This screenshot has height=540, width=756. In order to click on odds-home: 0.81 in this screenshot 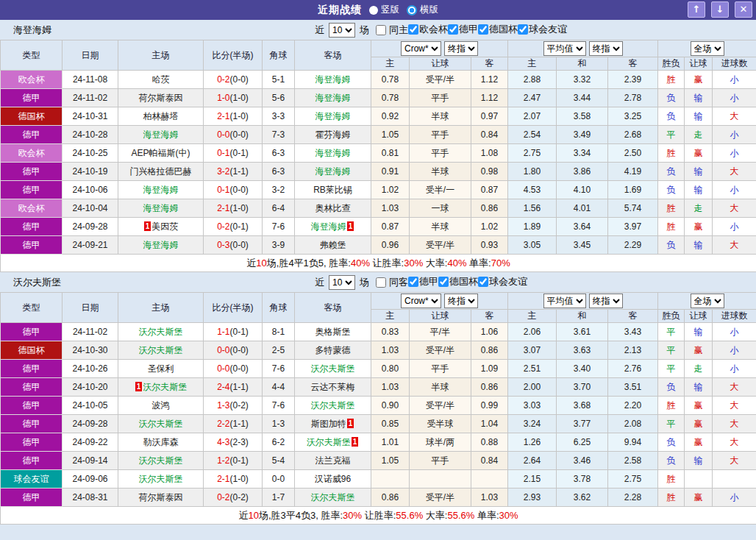, I will do `click(391, 153)`.